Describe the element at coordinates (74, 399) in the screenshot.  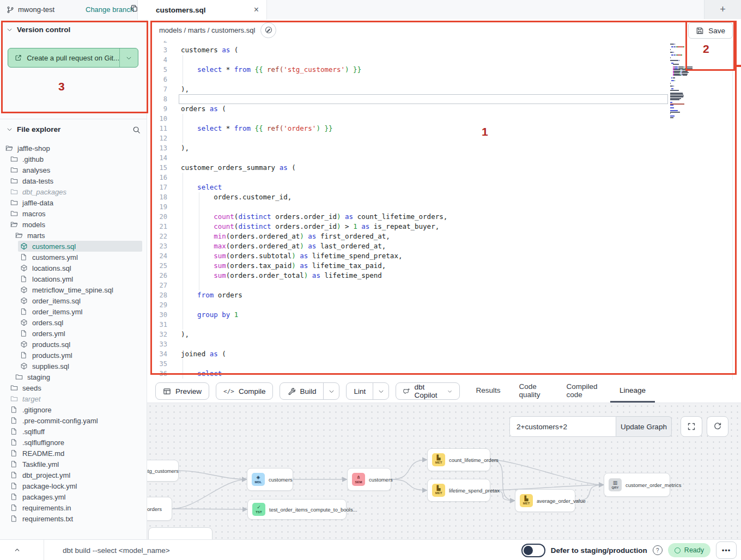
I see `tree-item-target: target` at that location.